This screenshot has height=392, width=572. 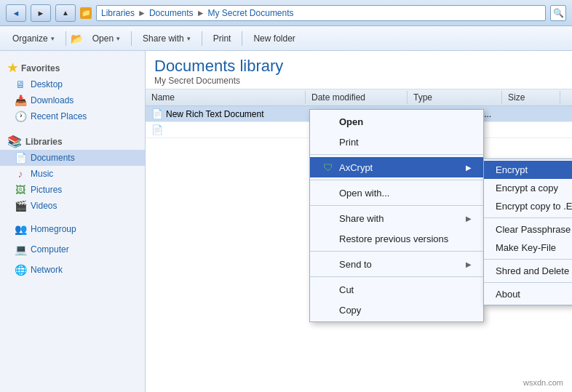 What do you see at coordinates (534, 207) in the screenshot?
I see `sub-encrypt-exe-label: Encrypt copy to .EXE` at bounding box center [534, 207].